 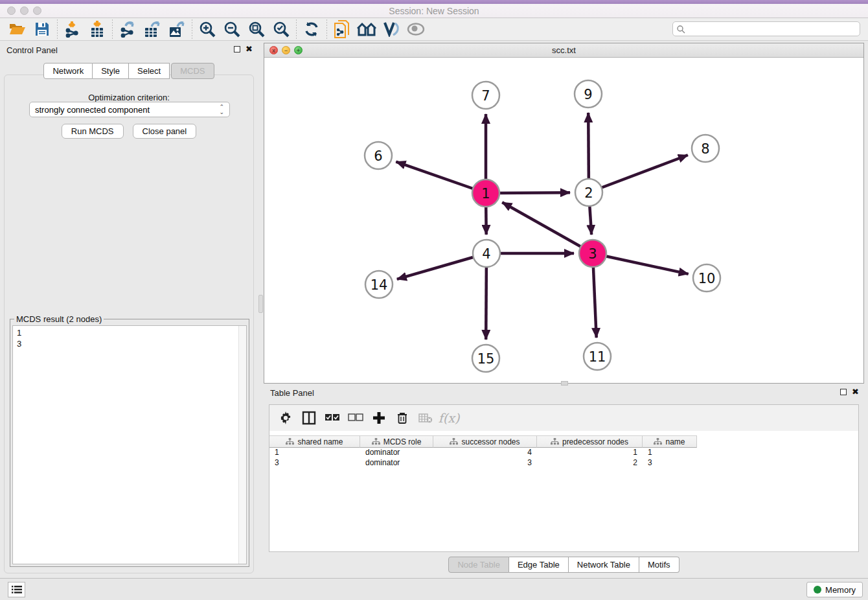 What do you see at coordinates (17, 590) in the screenshot?
I see `list-icon` at bounding box center [17, 590].